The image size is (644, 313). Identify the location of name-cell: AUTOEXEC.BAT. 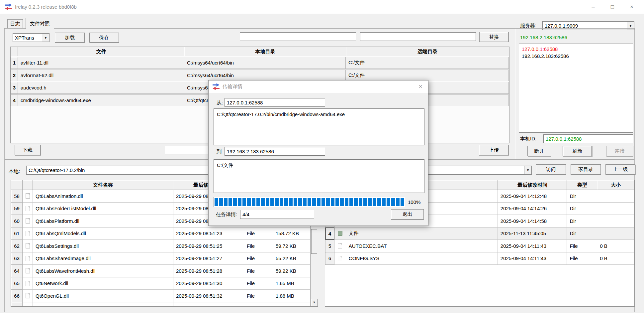
(422, 246).